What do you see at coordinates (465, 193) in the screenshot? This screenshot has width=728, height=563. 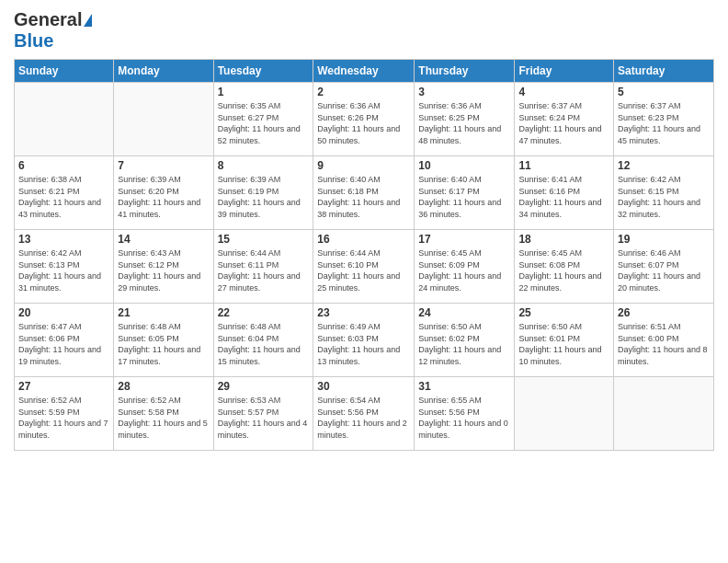 I see `day-cell: 10Sunrise: 6:40 AM Sunset: 6:17 PM Dayli…` at bounding box center [465, 193].